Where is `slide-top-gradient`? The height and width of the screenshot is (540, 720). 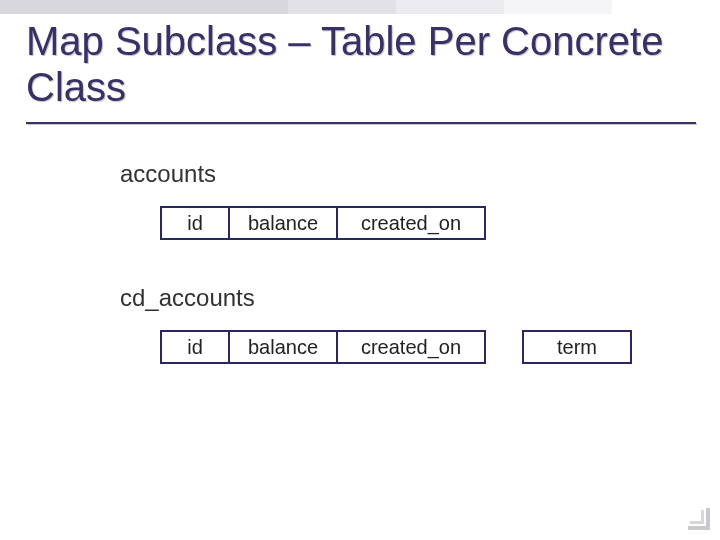
slide-top-gradient is located at coordinates (360, 7).